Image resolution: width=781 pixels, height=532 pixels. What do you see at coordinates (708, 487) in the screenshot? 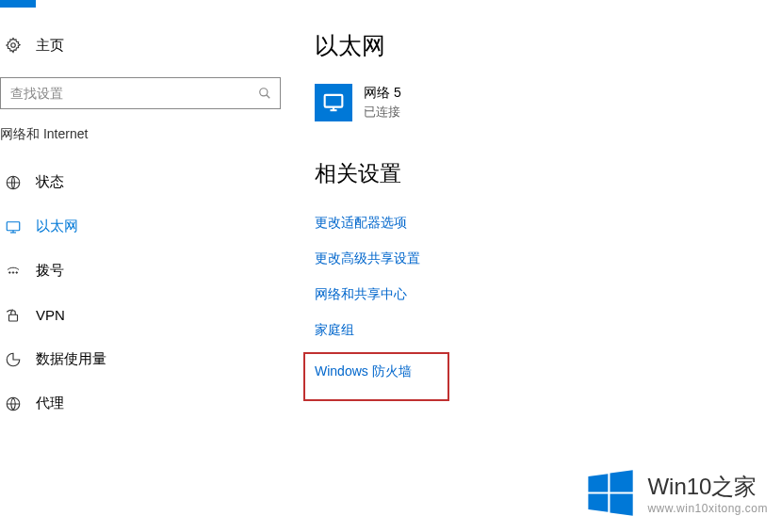
I see `watermark-title: Win10之家` at bounding box center [708, 487].